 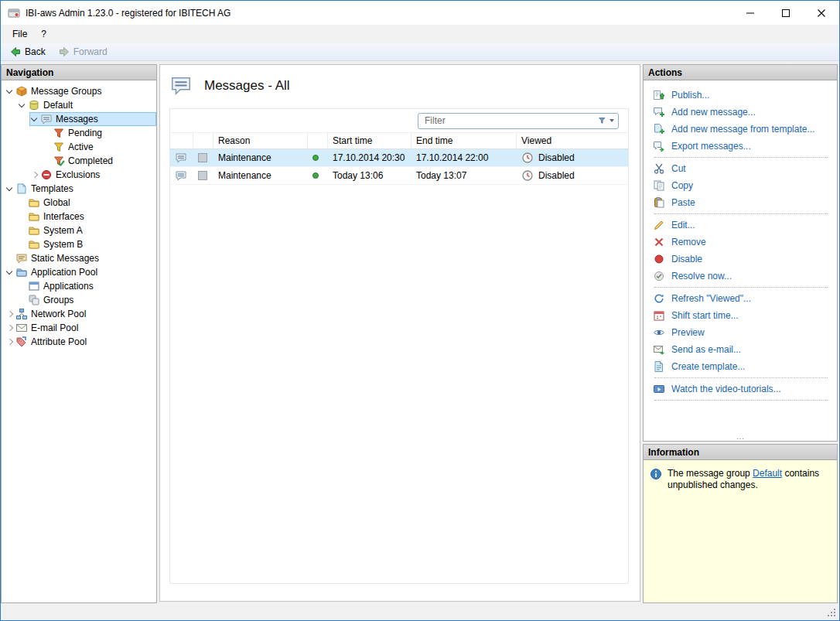 What do you see at coordinates (182, 141) in the screenshot?
I see `column-header-type` at bounding box center [182, 141].